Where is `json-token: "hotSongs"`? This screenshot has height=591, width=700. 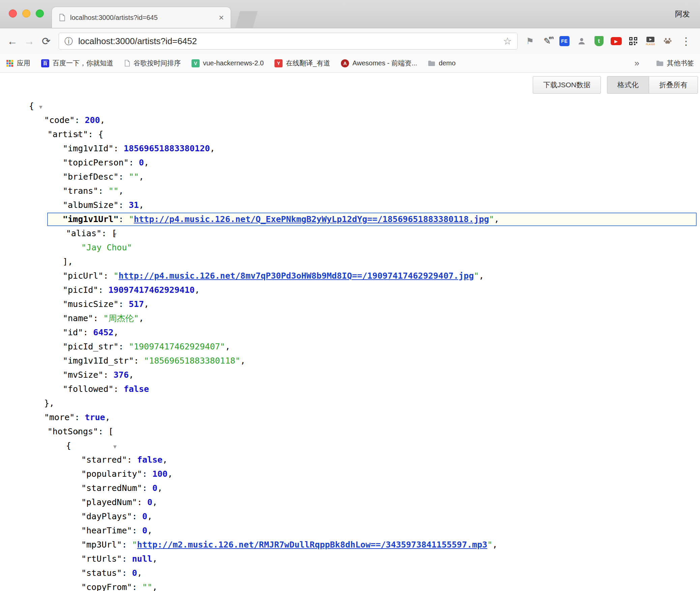 json-token: "hotSongs" is located at coordinates (73, 431).